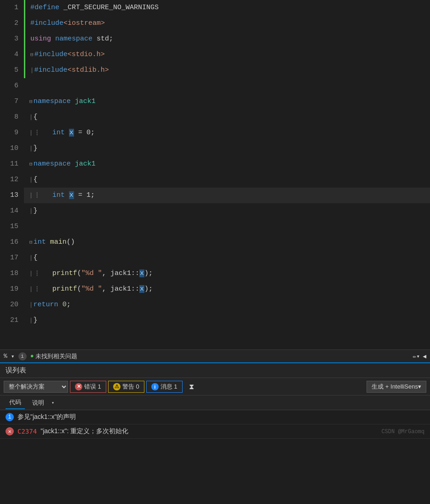 This screenshot has width=430, height=504. What do you see at coordinates (52, 242) in the screenshot?
I see `code-content-16: ⊟int main()` at bounding box center [52, 242].